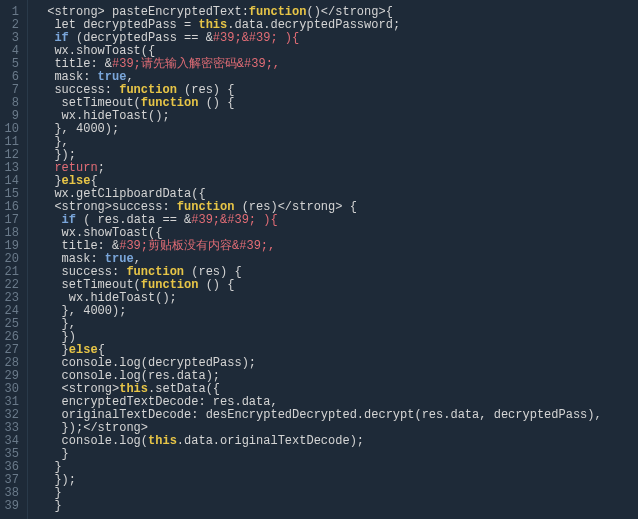  Describe the element at coordinates (80, 389) in the screenshot. I see `code-token: <strong>` at that location.